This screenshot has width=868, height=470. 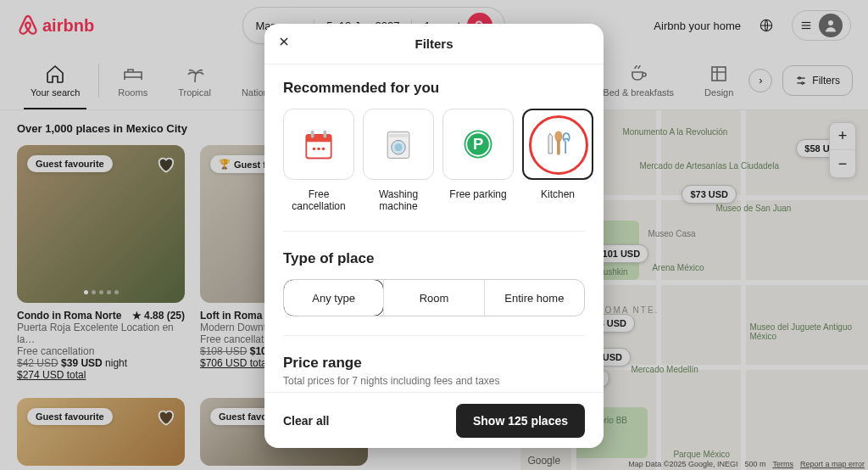 I want to click on show-places-button: Show 125 places, so click(x=520, y=421).